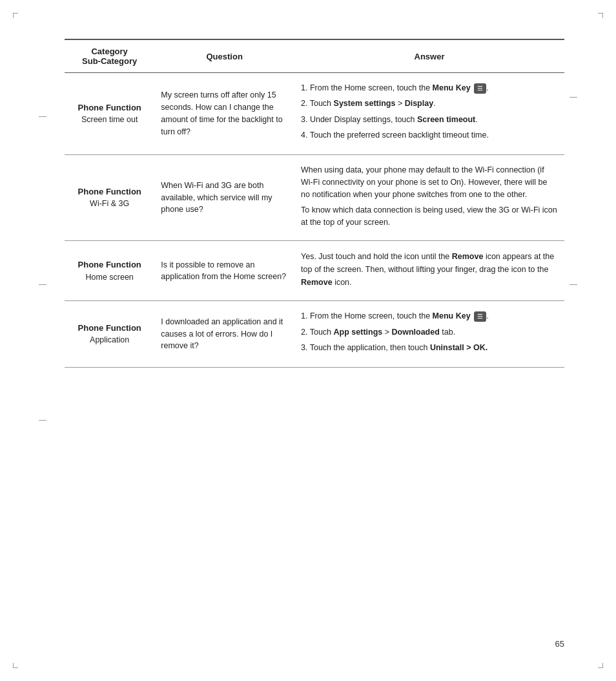 The width and height of the screenshot is (616, 681). Describe the element at coordinates (43, 420) in the screenshot. I see `side-mark-left-bot` at that location.